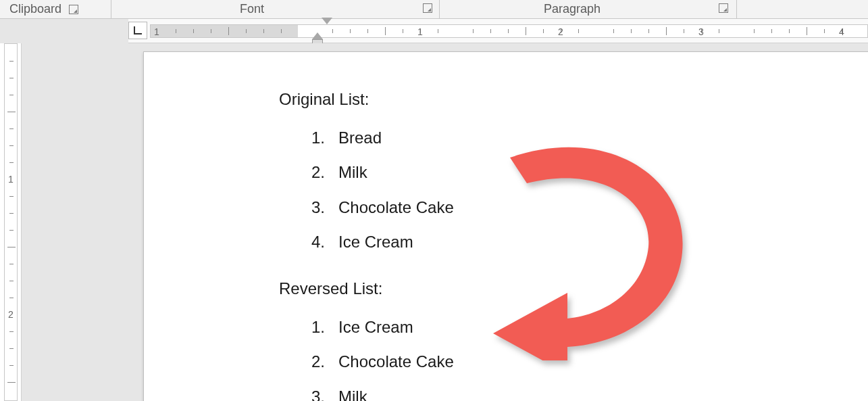  I want to click on original-list: 1.Bread 2.Milk 3.Chocolate Cake 4.Ice Cr…, so click(382, 189).